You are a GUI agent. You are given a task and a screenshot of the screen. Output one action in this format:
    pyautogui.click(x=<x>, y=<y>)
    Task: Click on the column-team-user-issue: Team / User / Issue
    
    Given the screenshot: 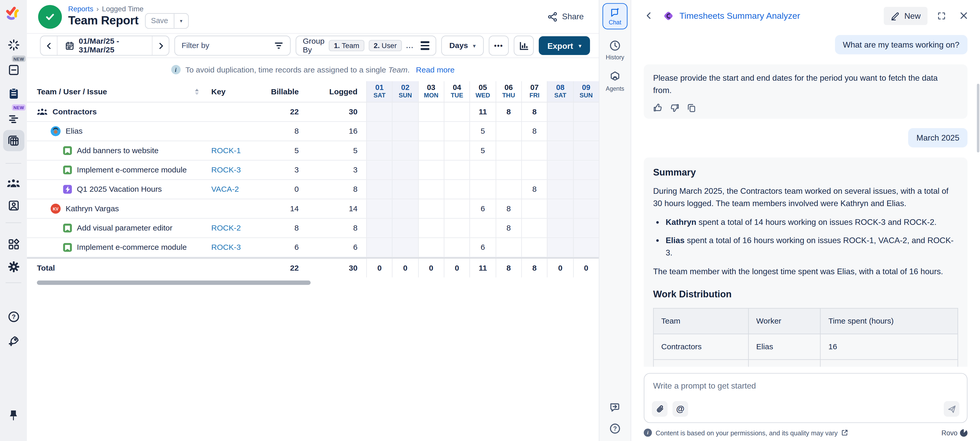 What is the action you would take?
    pyautogui.click(x=117, y=92)
    